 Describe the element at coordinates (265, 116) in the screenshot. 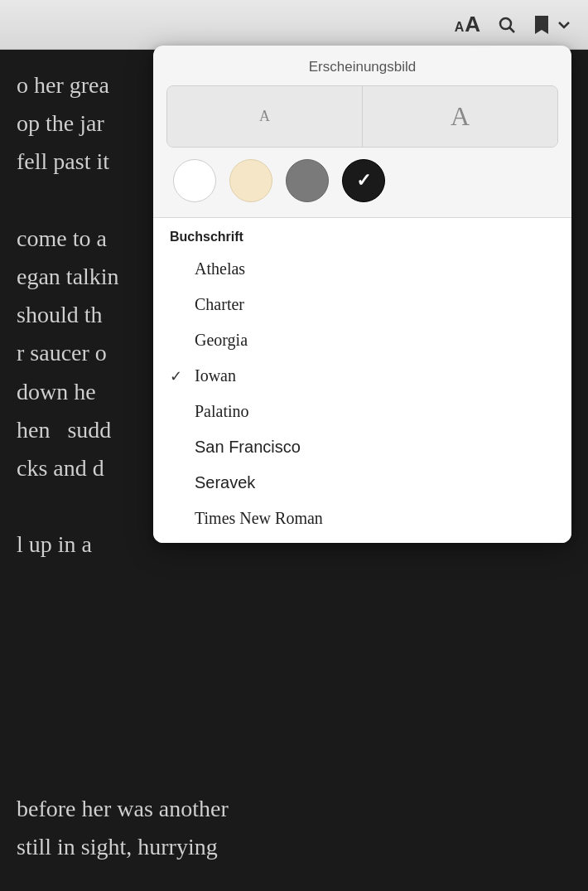

I see `font-small-a: A` at that location.